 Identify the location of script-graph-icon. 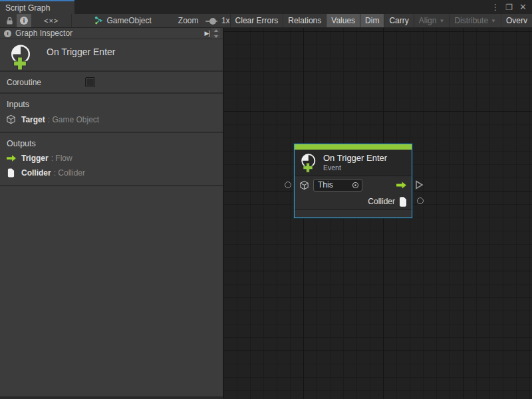
(99, 21).